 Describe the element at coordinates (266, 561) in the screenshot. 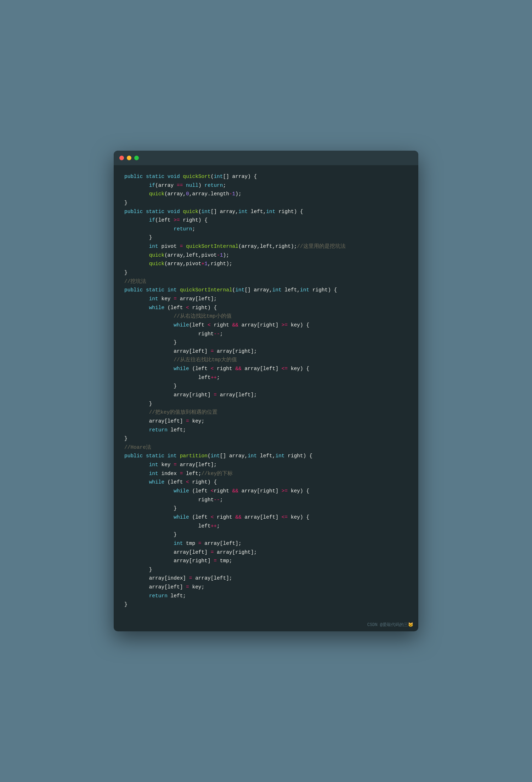

I see `code-line: array[right] = tmp;` at that location.